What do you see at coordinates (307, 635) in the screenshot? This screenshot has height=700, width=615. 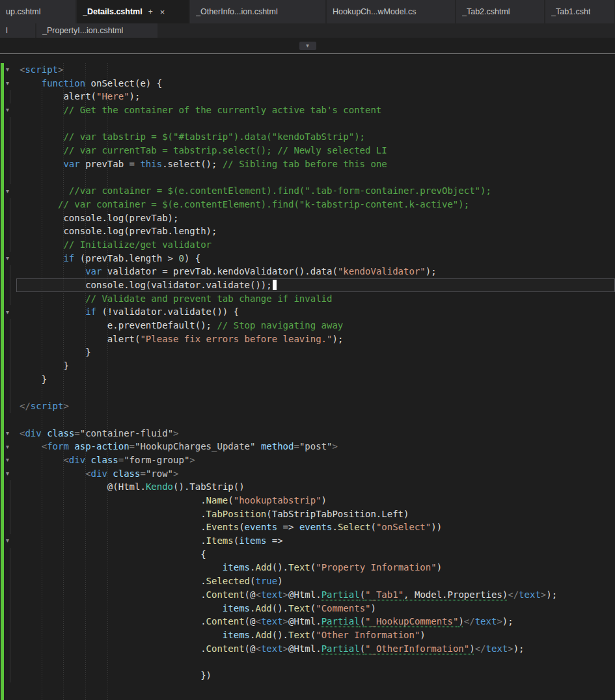 I see `code-line: items.Add().Text("Other Information")` at bounding box center [307, 635].